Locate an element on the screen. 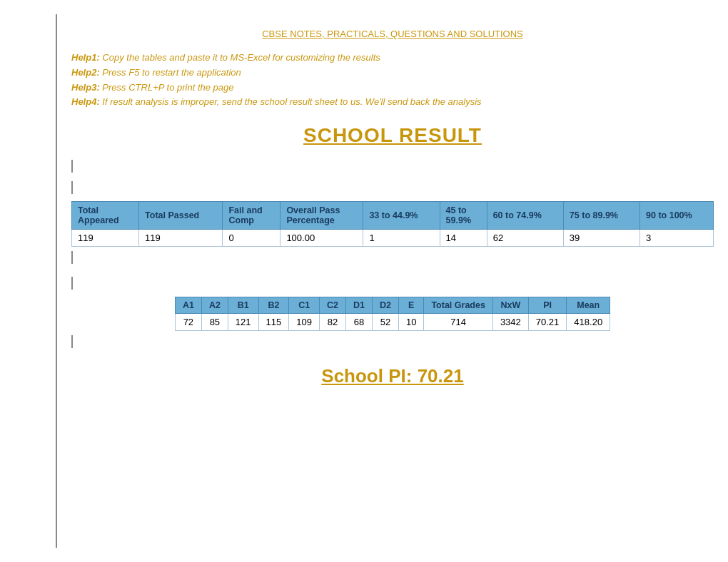  td-d1: 68 is located at coordinates (358, 322).